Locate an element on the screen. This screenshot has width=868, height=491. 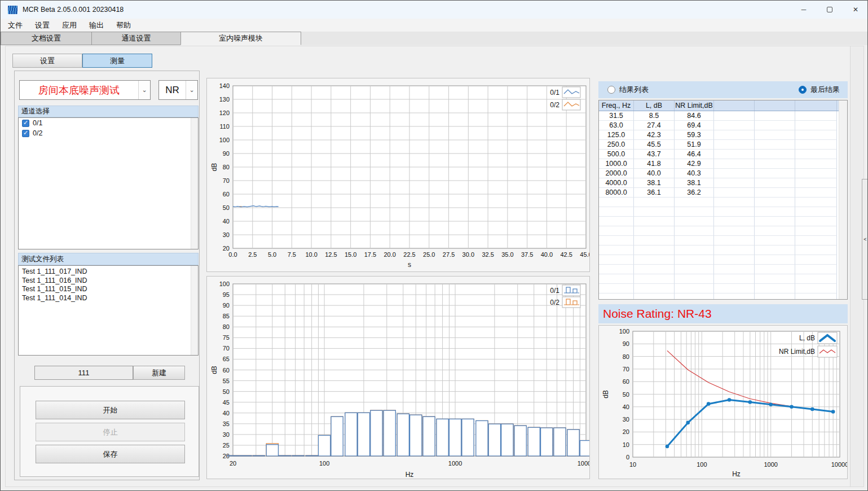
menu-item-3: 应用 is located at coordinates (69, 25).